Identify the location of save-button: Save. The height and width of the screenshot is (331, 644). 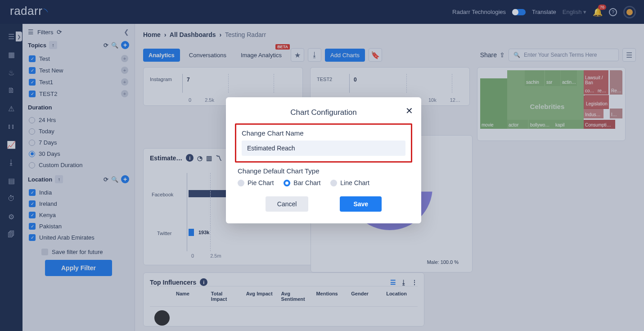
(361, 204).